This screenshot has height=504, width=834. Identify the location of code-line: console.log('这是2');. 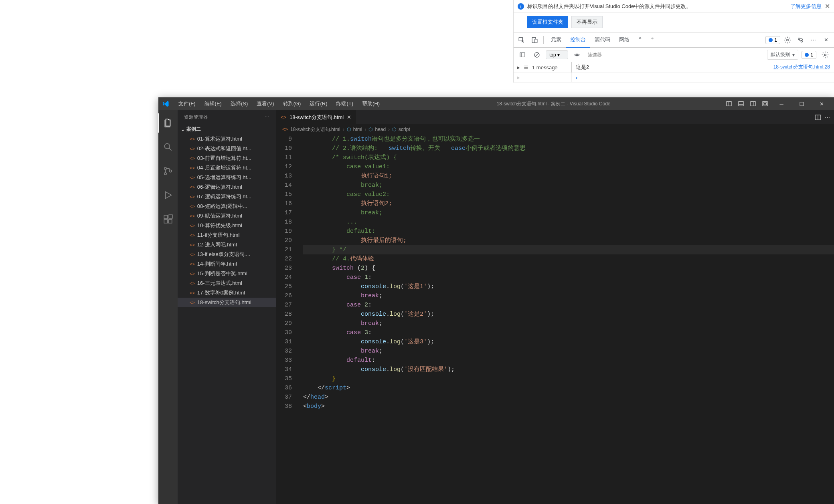
(569, 314).